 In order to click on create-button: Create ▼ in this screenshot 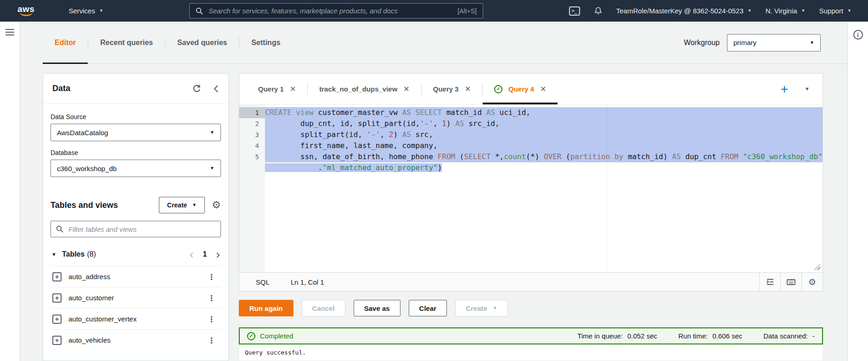, I will do `click(182, 205)`.